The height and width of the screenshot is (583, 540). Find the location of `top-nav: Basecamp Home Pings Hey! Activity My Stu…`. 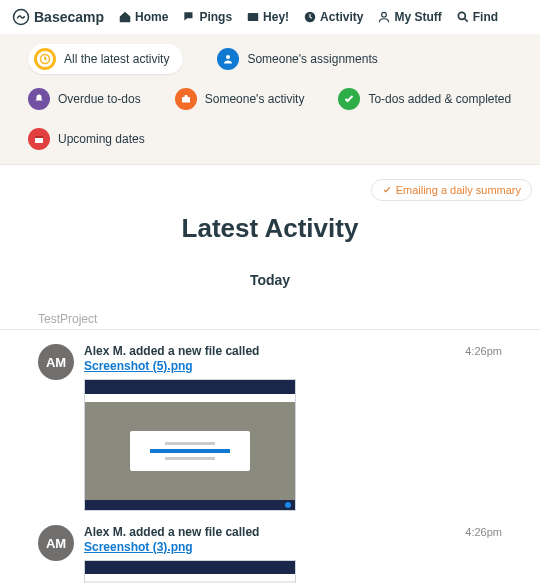

top-nav: Basecamp Home Pings Hey! Activity My Stu… is located at coordinates (270, 17).